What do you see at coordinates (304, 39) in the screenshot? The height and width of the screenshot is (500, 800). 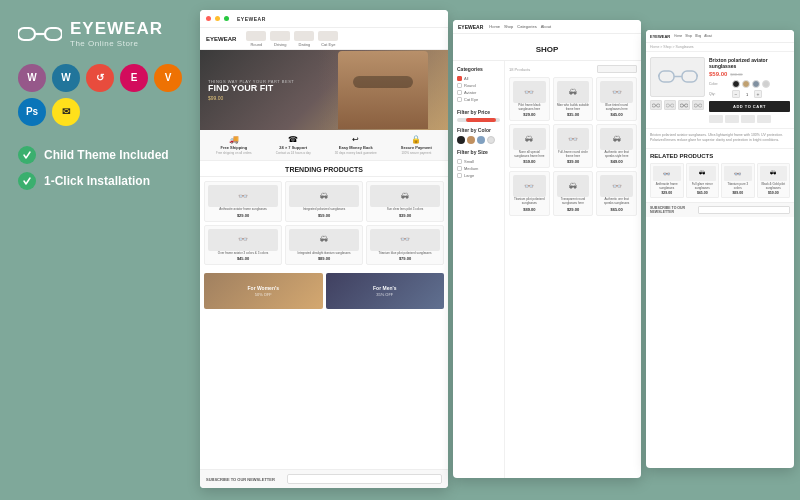 I see `nav-cat-3: Dating` at bounding box center [304, 39].